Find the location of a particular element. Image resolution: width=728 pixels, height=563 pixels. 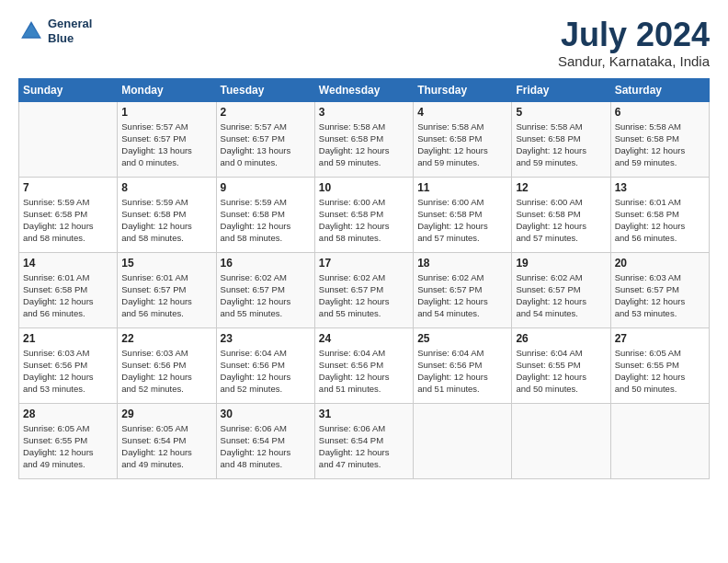

day-number: 23 is located at coordinates (266, 339).